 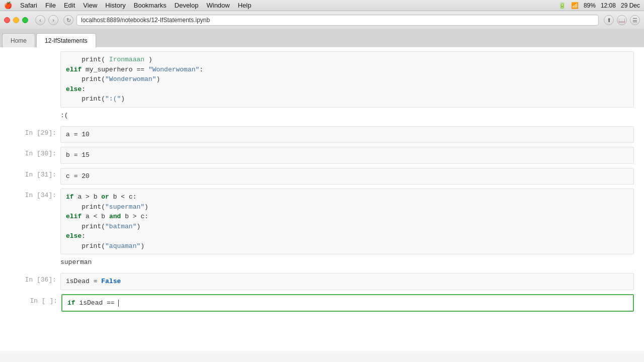 What do you see at coordinates (36, 303) in the screenshot?
I see `cell-active-label: In [ ]:` at bounding box center [36, 303].